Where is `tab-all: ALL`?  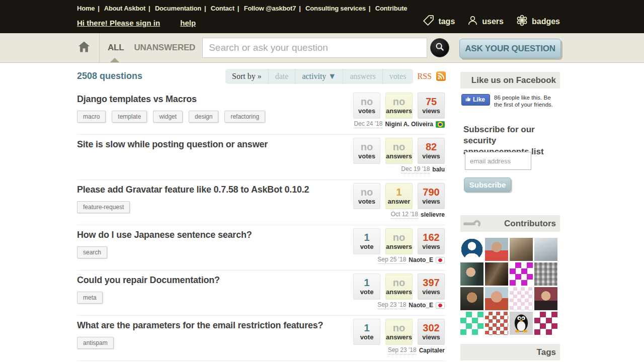 tab-all: ALL is located at coordinates (116, 48).